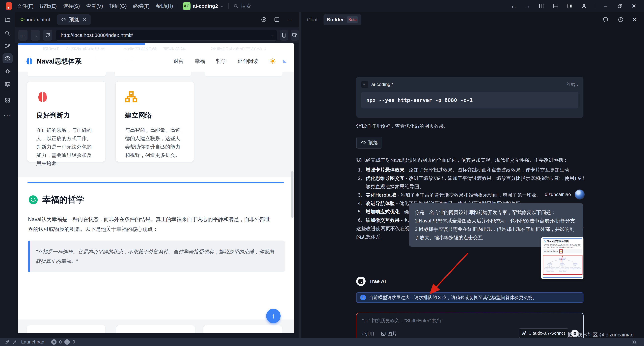  What do you see at coordinates (48, 6) in the screenshot?
I see `menu-edit: 编辑(E)` at bounding box center [48, 6].